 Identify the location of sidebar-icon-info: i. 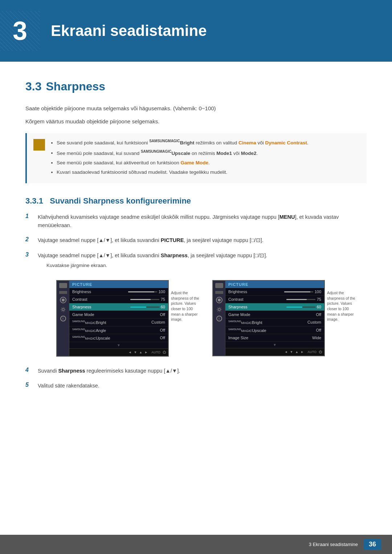
(63, 319).